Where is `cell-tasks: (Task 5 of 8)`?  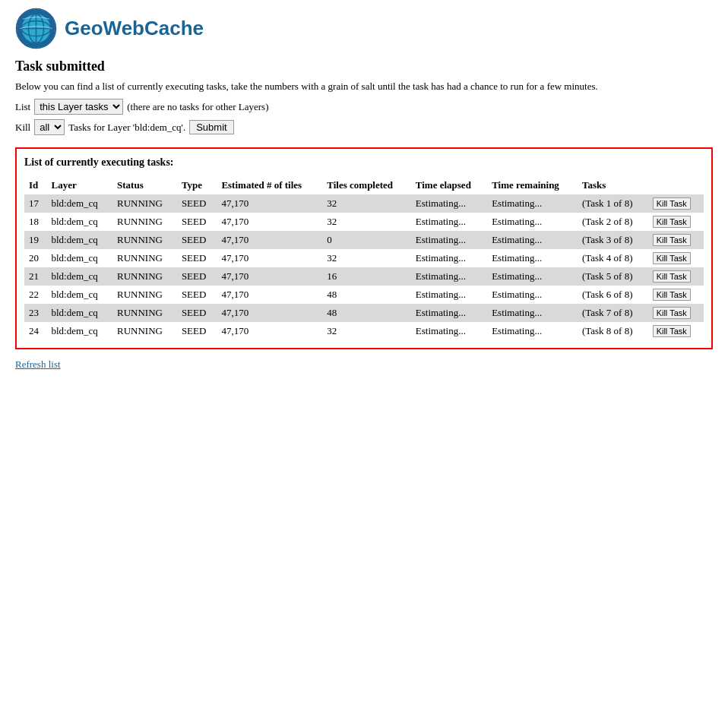
cell-tasks: (Task 5 of 8) is located at coordinates (612, 276).